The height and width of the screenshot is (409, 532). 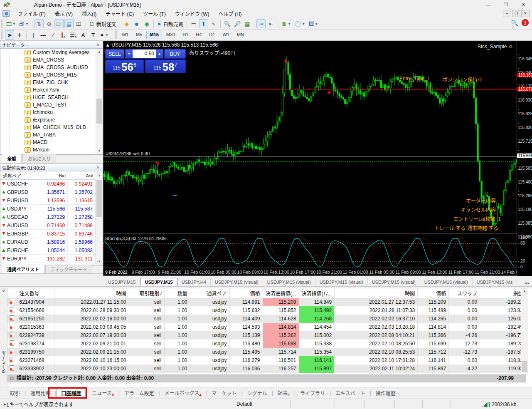 What do you see at coordinates (69, 269) in the screenshot?
I see `market-watch-tab-ティックチャート: ティックチャート` at bounding box center [69, 269].